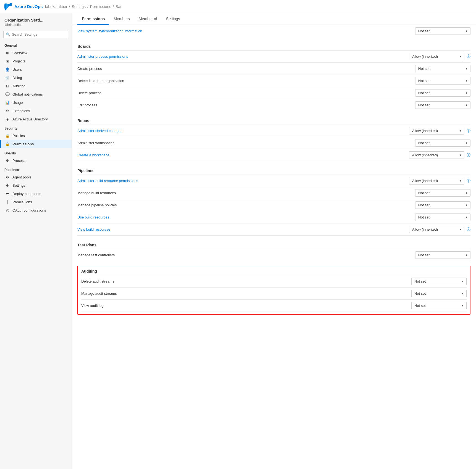 This screenshot has width=476, height=469. Describe the element at coordinates (36, 160) in the screenshot. I see `sidebar-item-process: ⚙ Process` at that location.